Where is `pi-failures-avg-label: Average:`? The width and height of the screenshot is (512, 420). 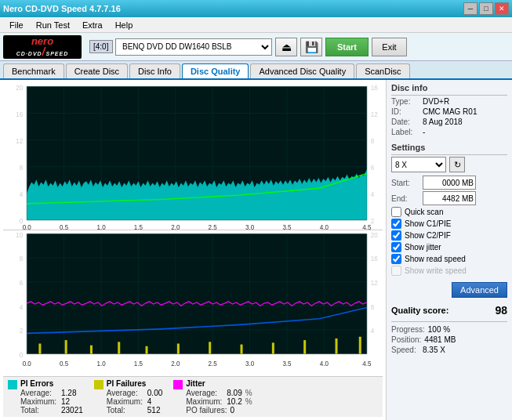 pi-failures-avg-label: Average: is located at coordinates (125, 393).